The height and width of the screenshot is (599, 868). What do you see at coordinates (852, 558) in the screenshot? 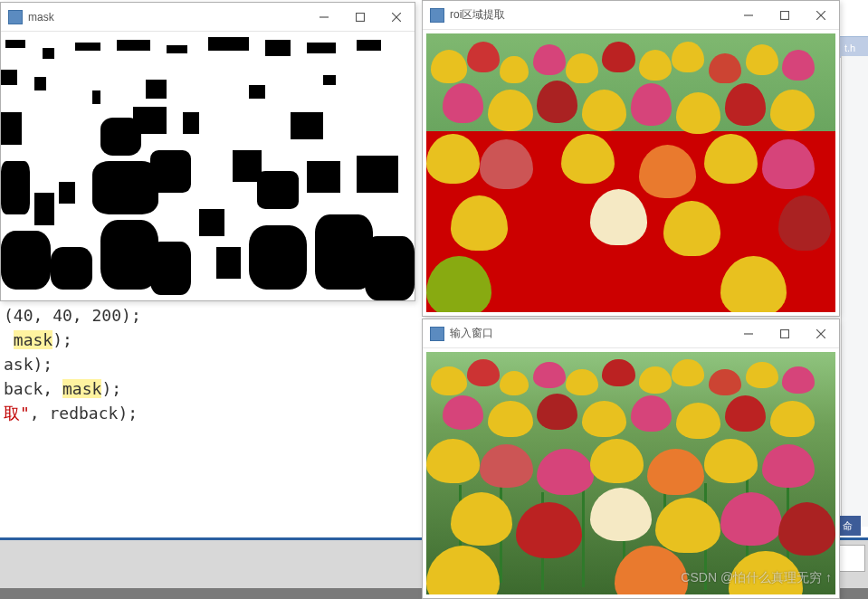
I see `status-box` at bounding box center [852, 558].